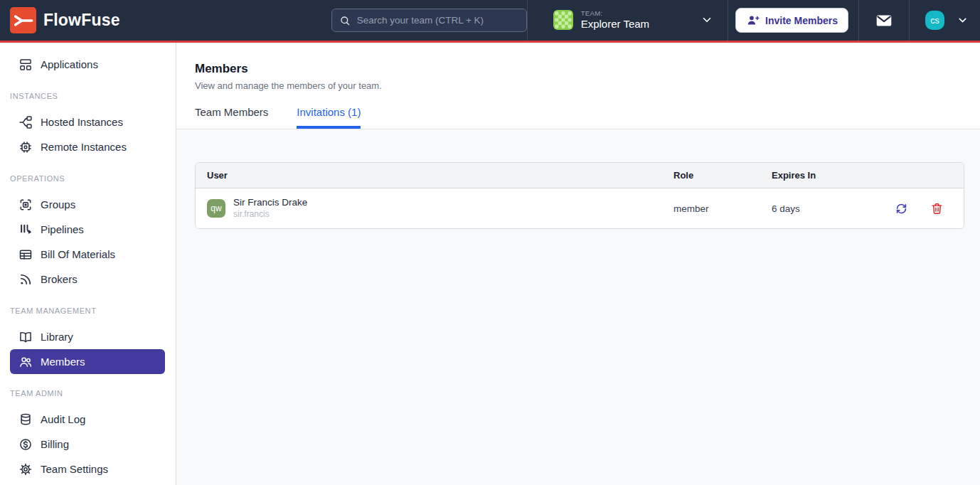 The width and height of the screenshot is (980, 485). Describe the element at coordinates (580, 196) in the screenshot. I see `invitations-table: User Role Expires In qw Sir Francis Drak…` at that location.